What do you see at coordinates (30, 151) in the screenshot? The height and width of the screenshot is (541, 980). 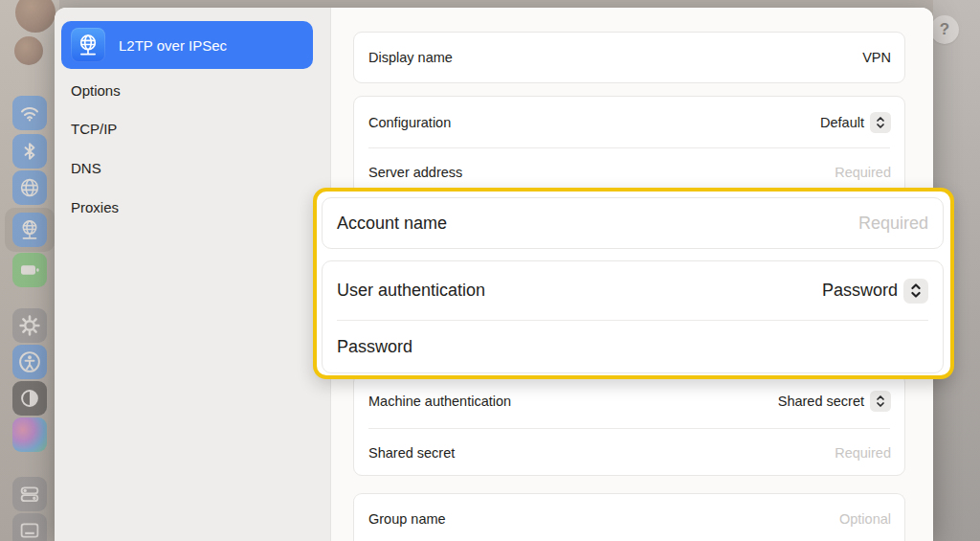 I see `bluetooth-icon` at bounding box center [30, 151].